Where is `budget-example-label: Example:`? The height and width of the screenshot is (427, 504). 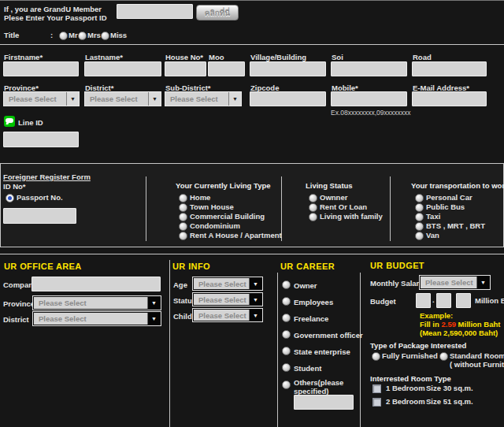
budget-example-label: Example: is located at coordinates (436, 315).